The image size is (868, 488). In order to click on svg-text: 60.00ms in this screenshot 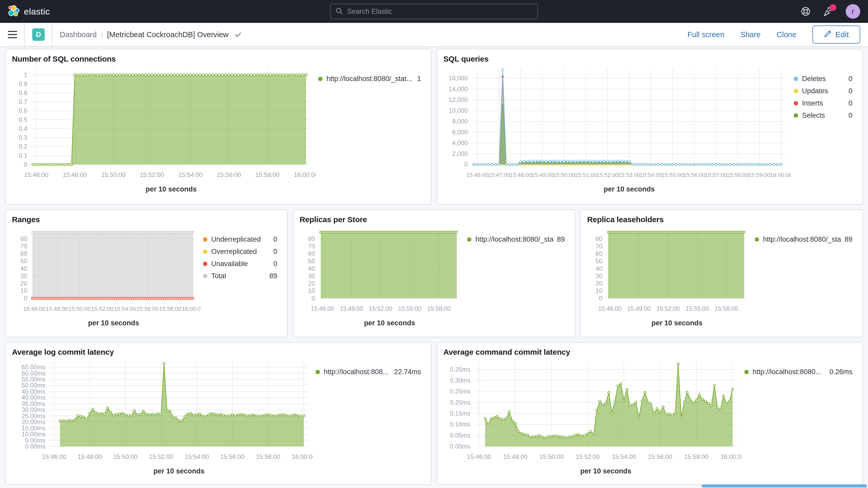, I will do `click(34, 373)`.